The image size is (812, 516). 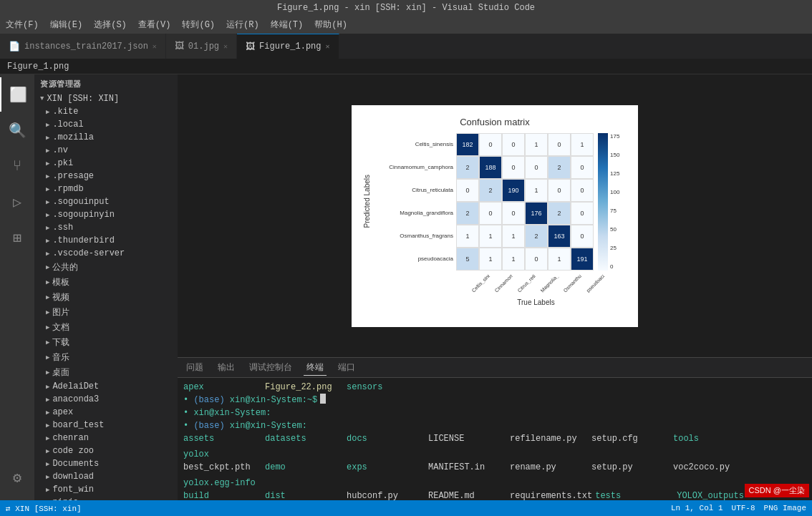 What do you see at coordinates (106, 342) in the screenshot?
I see `sidebar-item-: ▶下载` at bounding box center [106, 342].